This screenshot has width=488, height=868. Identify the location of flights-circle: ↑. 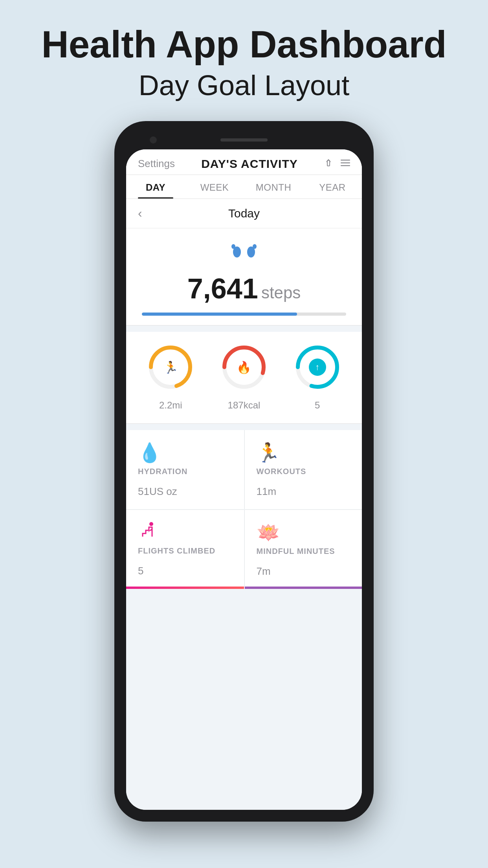
(317, 367).